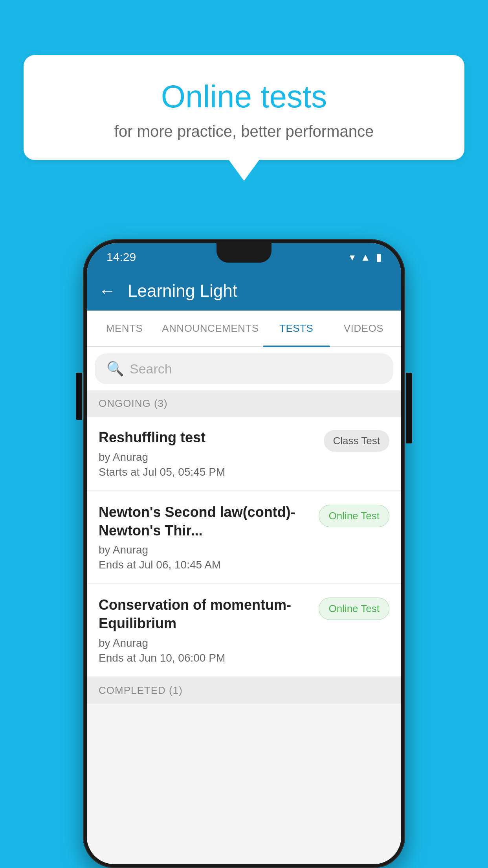 The height and width of the screenshot is (868, 488). Describe the element at coordinates (210, 329) in the screenshot. I see `tab-announcements: ANNOUNCEMENTS` at that location.